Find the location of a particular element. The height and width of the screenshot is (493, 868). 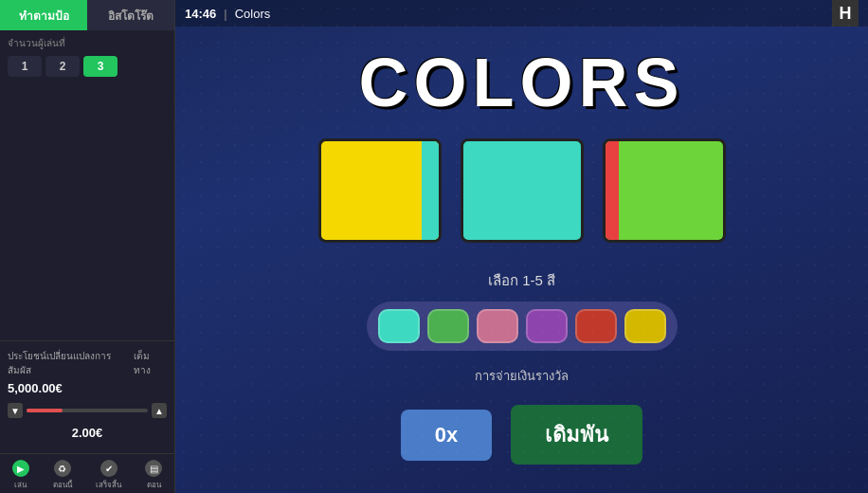

topbar-title: Colors is located at coordinates (253, 13).